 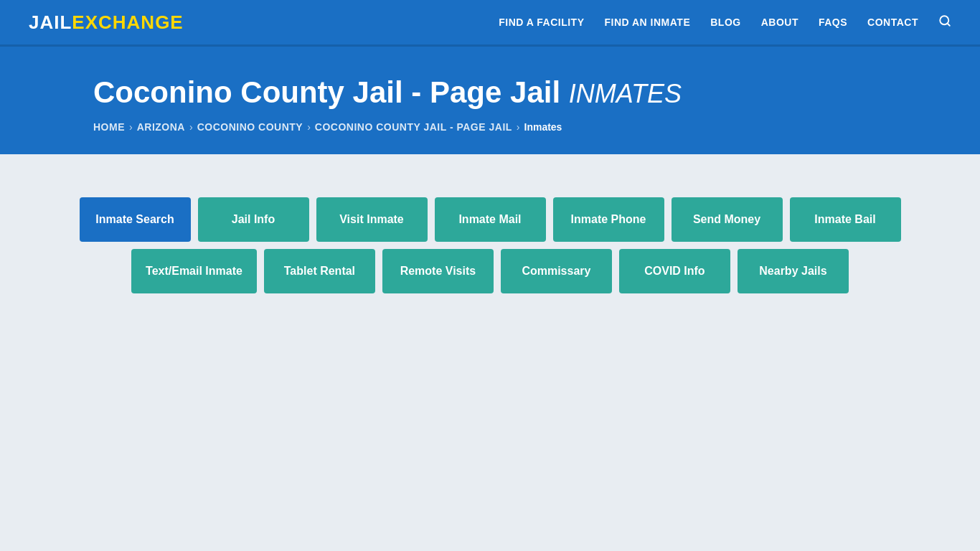 I want to click on site-header: JAILEXCHANGE FIND A FACILITY FIND AN INM…, so click(x=490, y=23).